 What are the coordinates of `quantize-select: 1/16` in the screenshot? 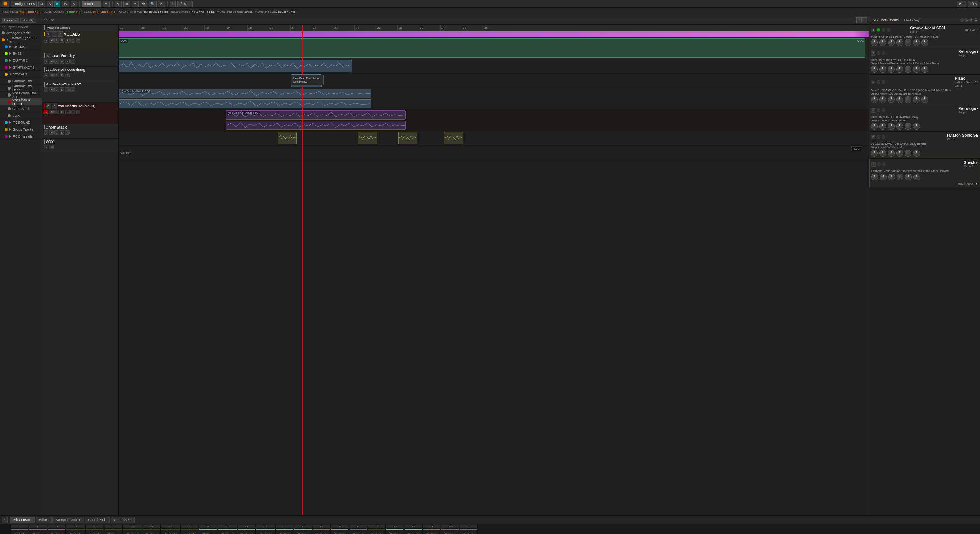 It's located at (185, 4).